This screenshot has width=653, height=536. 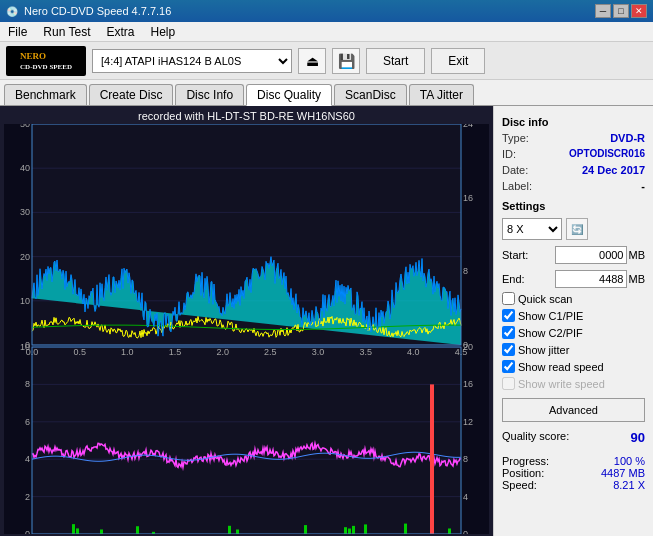 I want to click on quality-score-label: Quality score:, so click(x=536, y=438).